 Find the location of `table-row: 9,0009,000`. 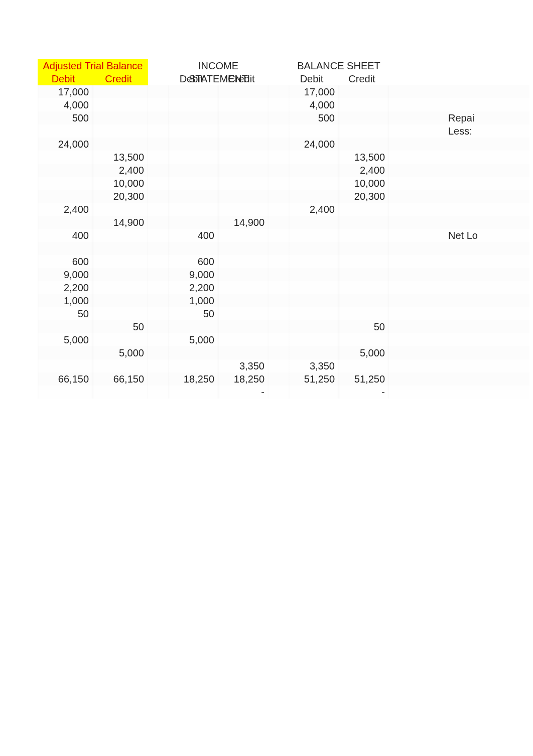

table-row: 9,0009,000 is located at coordinates (284, 275).